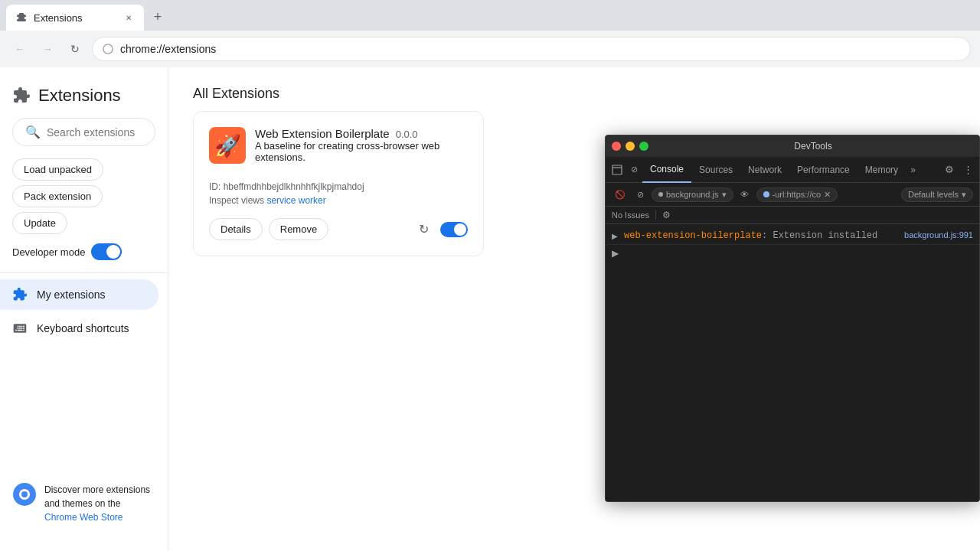 The image size is (980, 551). Describe the element at coordinates (84, 503) in the screenshot. I see `discover-row: Discover more extensions and themes on t…` at that location.